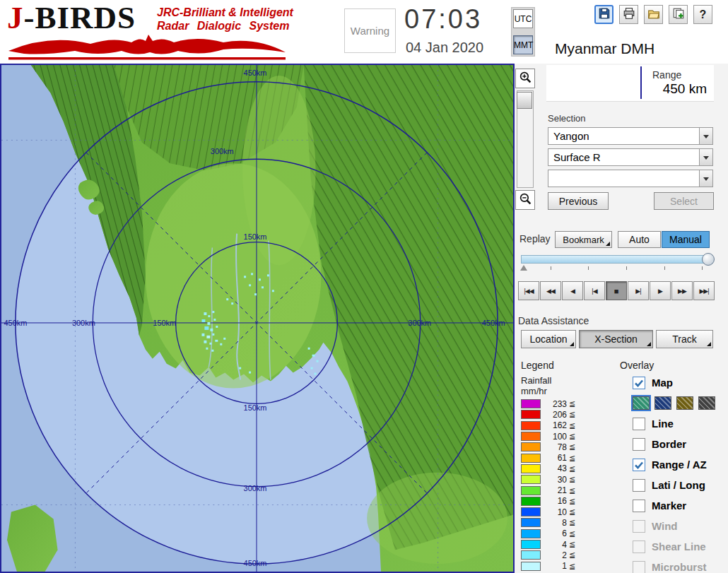 This screenshot has width=728, height=573. I want to click on legend-value: 30, so click(556, 480).